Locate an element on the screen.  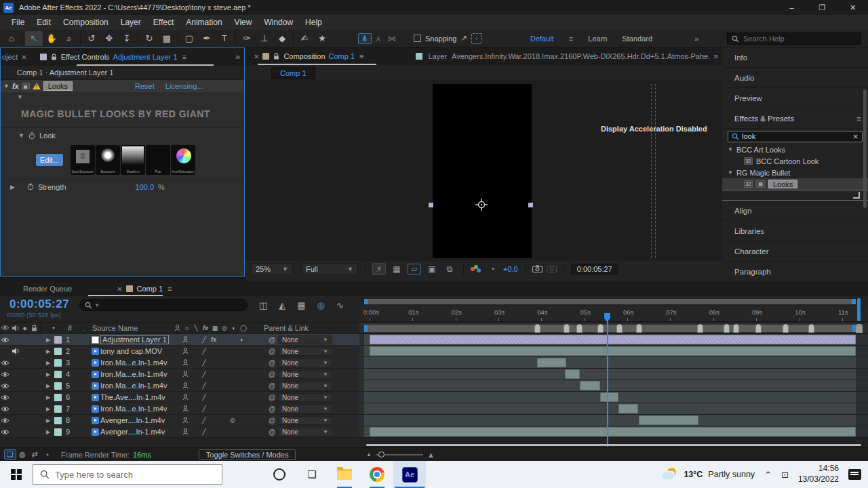
motion-blur-icon: ◎ is located at coordinates (321, 305).